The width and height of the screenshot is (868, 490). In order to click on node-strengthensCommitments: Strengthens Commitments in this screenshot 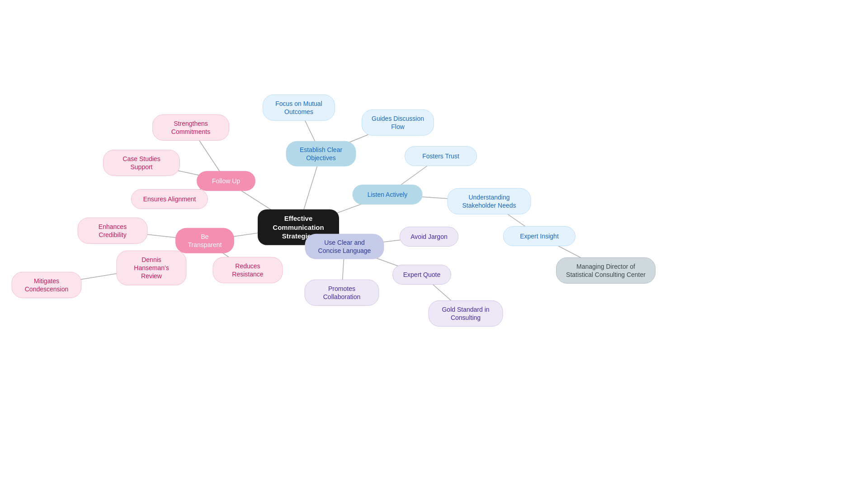, I will do `click(191, 128)`.